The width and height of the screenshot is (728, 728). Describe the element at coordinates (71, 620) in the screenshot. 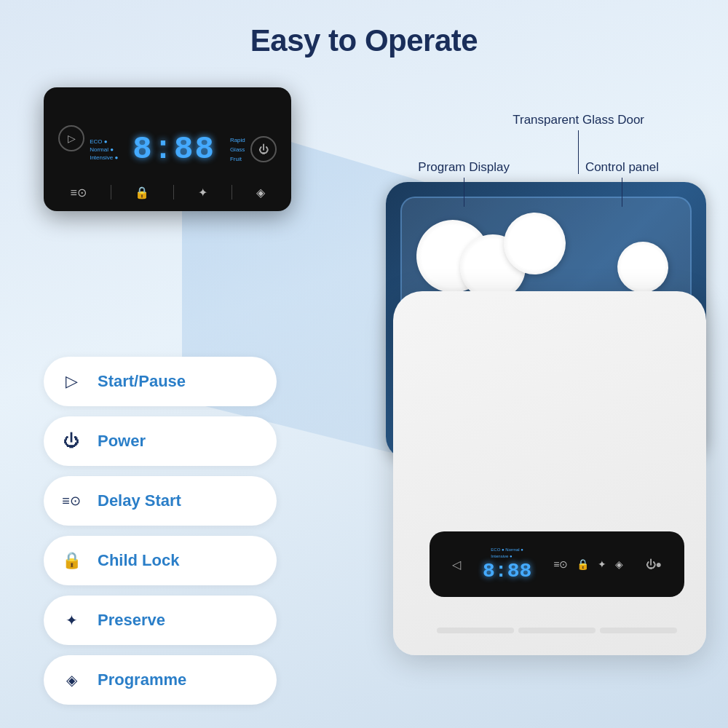

I see `preserve-icon: ✦` at that location.